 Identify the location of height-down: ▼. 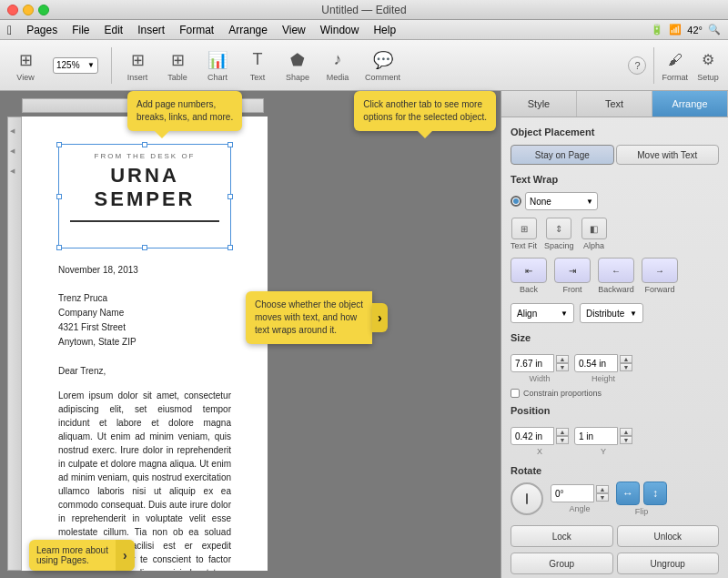
(626, 368).